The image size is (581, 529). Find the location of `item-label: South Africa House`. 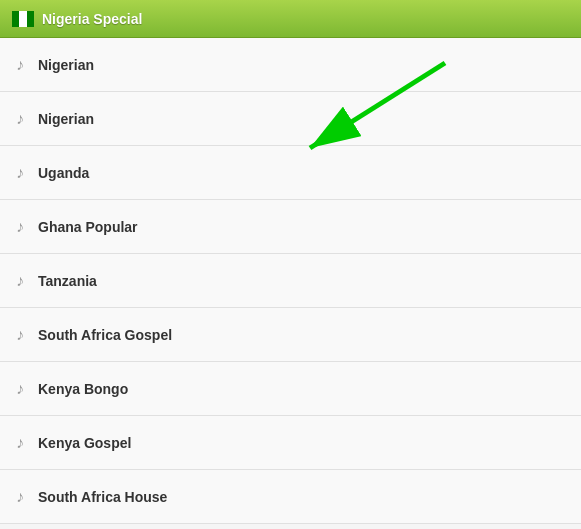

item-label: South Africa House is located at coordinates (102, 497).